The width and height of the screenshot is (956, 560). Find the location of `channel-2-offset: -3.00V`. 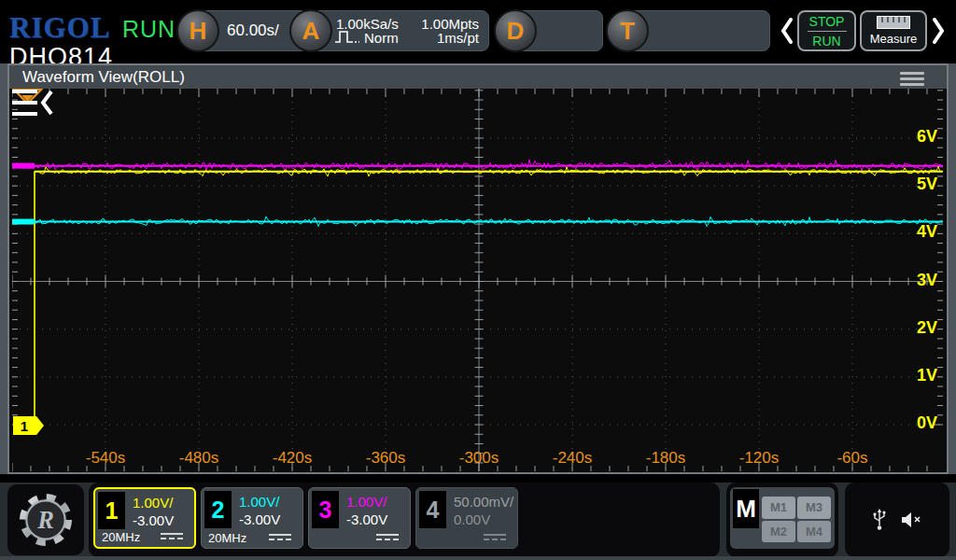

channel-2-offset: -3.00V is located at coordinates (260, 519).